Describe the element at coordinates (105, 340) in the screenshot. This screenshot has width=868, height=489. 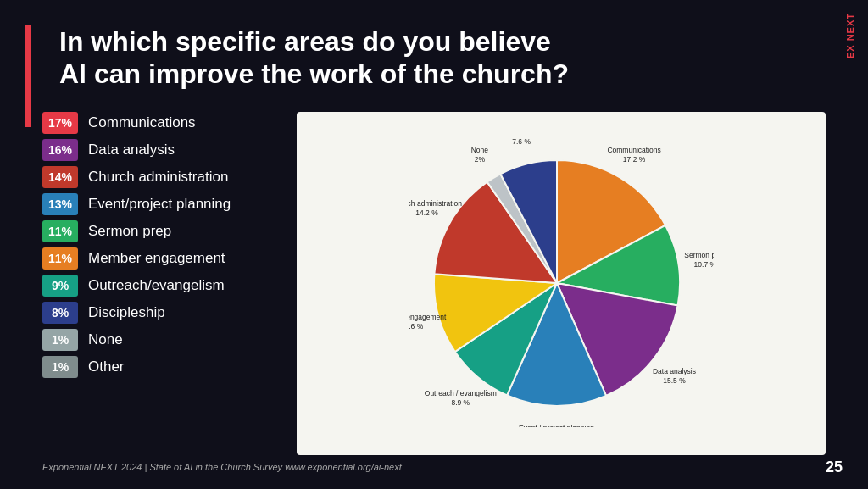
I see `legend-label: None` at that location.